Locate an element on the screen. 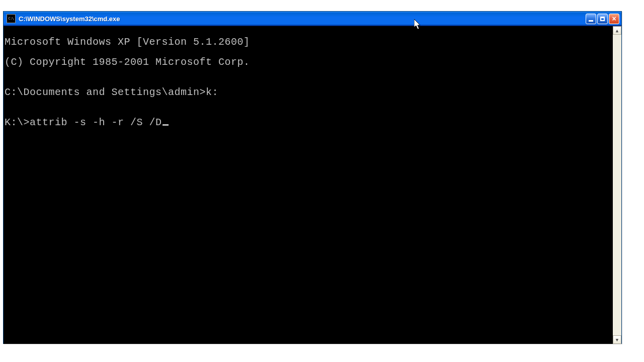  maximize-icon is located at coordinates (603, 19).